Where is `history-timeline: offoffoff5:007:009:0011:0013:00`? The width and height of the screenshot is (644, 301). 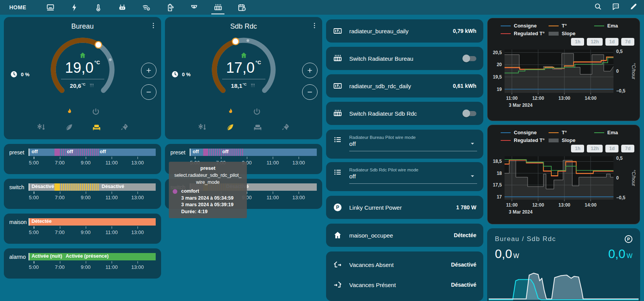
history-timeline: offoffoff5:007:009:0011:0013:00 is located at coordinates (92, 159).